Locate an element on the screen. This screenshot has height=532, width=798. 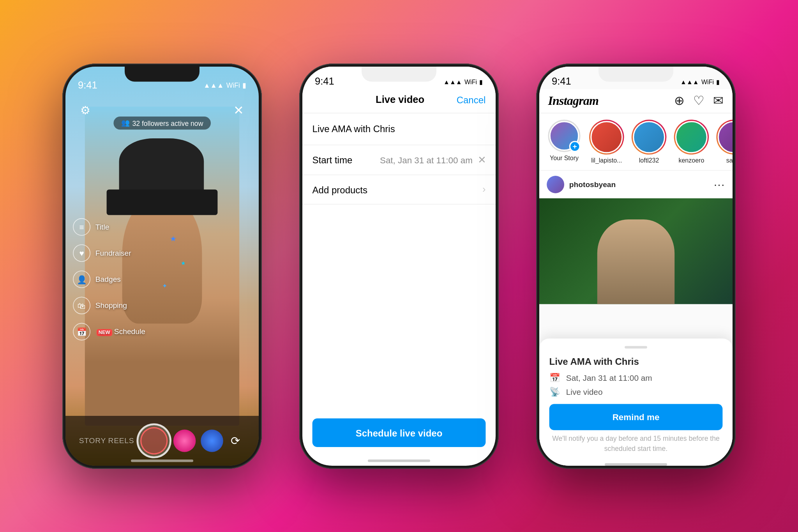
schedule-icon: 📅 is located at coordinates (82, 331).